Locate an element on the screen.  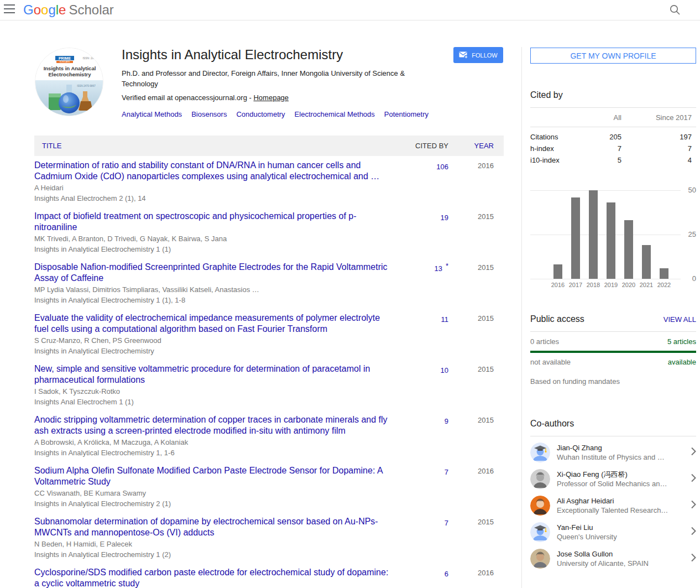
get-my-own-profile-button: GET MY OWN PROFILE is located at coordinates (613, 55).